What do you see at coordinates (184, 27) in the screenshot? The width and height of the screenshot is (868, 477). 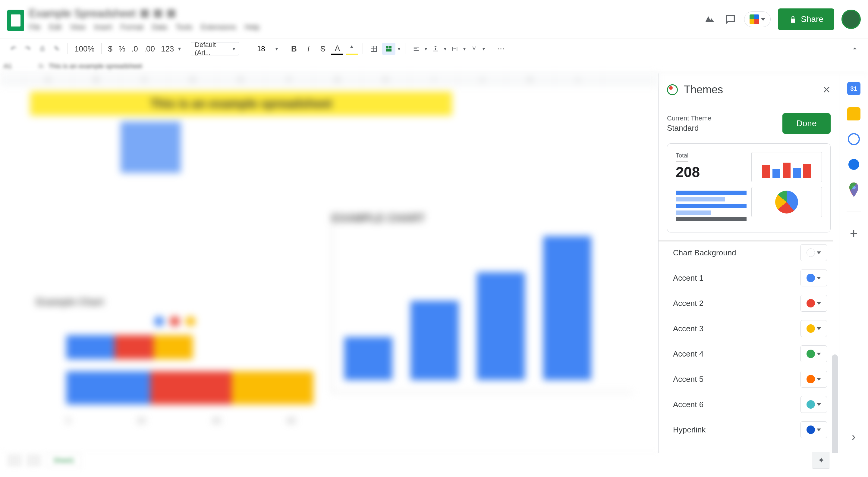 I see `menu-tools: Tools` at bounding box center [184, 27].